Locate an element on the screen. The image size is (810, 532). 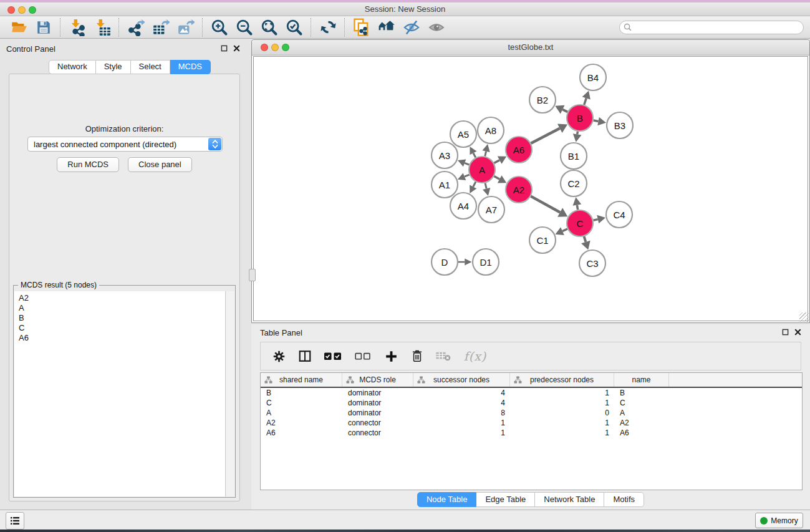
open-session-button is located at coordinates (19, 27).